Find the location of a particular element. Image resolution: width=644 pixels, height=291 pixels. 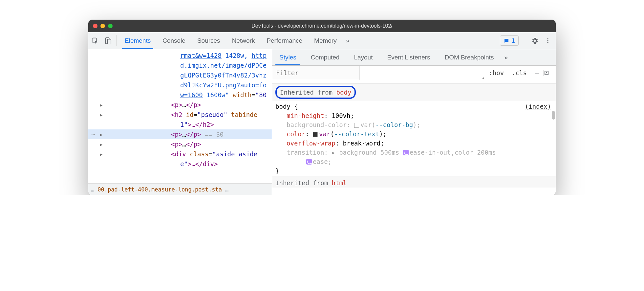

breadcrumb-next: … is located at coordinates (227, 190).